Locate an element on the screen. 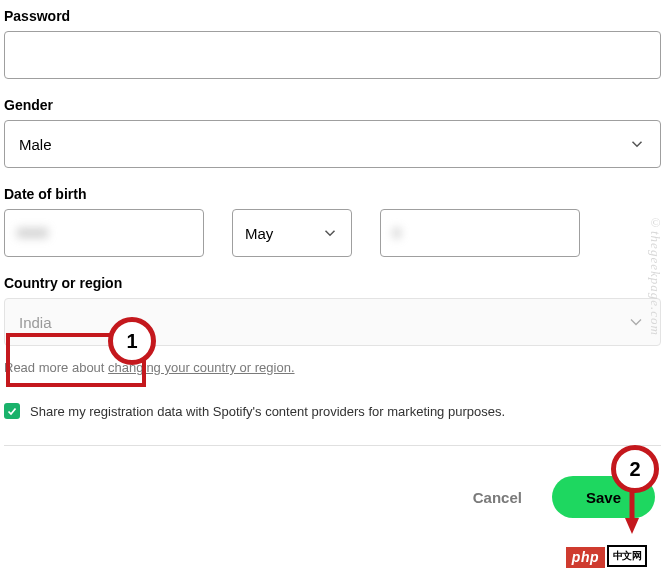  marketing-checkbox is located at coordinates (12, 411).